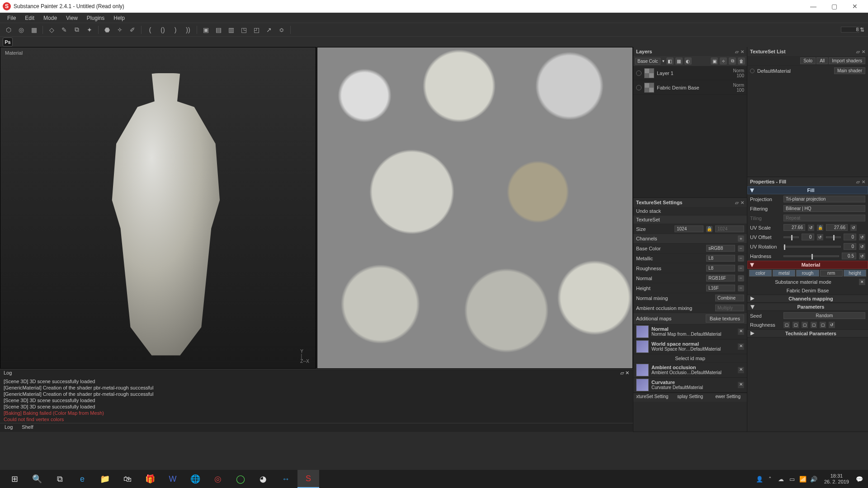 The image size is (868, 488). Describe the element at coordinates (760, 273) in the screenshot. I see `chan-color-button: color` at that location.